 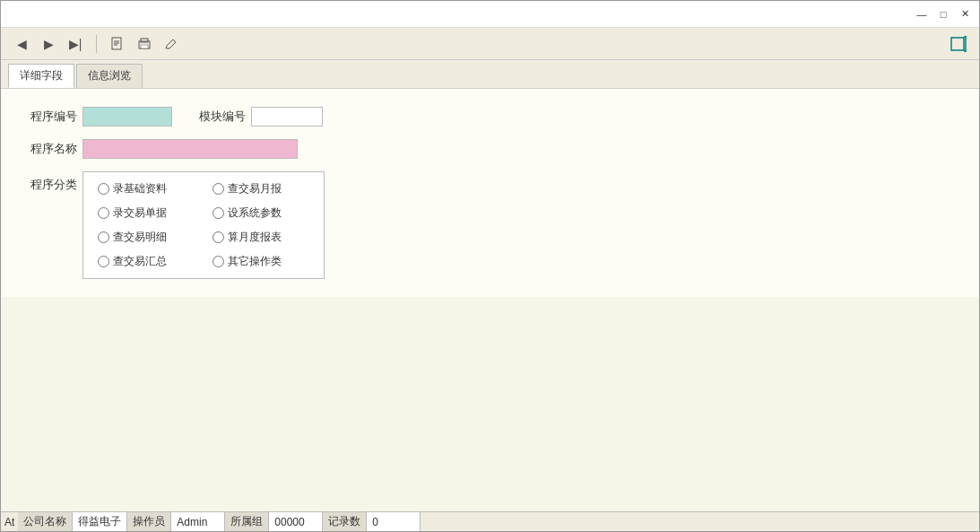 I want to click on name-input, so click(x=190, y=149).